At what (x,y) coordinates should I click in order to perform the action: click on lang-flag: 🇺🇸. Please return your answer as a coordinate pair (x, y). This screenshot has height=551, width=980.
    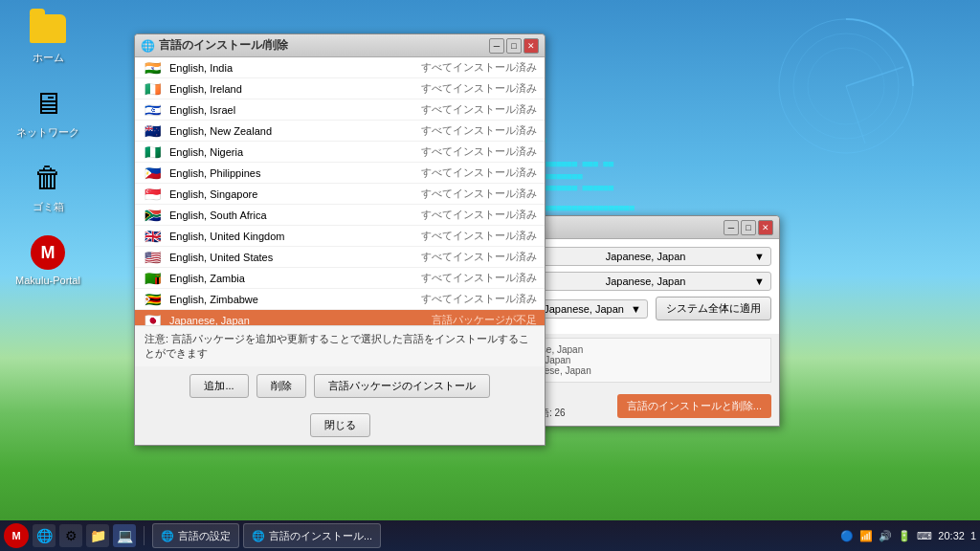
    Looking at the image, I should click on (152, 257).